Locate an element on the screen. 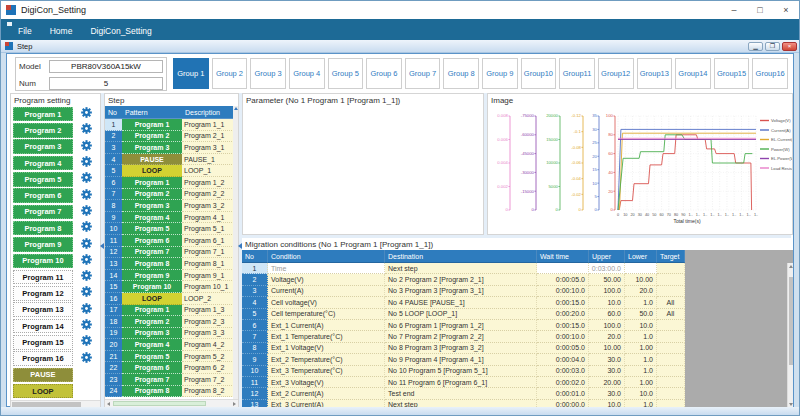  step-row: 8Program 3Program 3_2 is located at coordinates (172, 206).